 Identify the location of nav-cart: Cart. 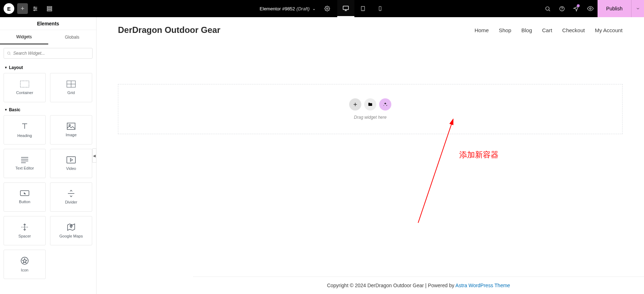
(547, 30).